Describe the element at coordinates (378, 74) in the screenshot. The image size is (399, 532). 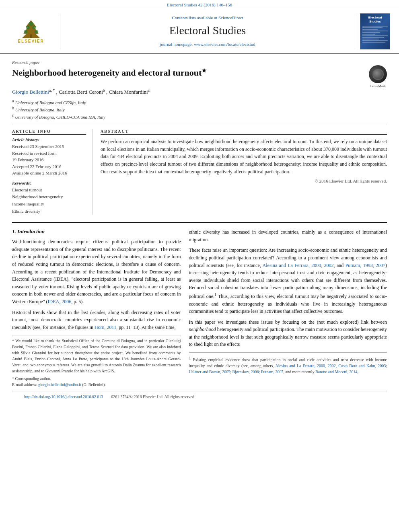
I see `crossmark-inner` at that location.